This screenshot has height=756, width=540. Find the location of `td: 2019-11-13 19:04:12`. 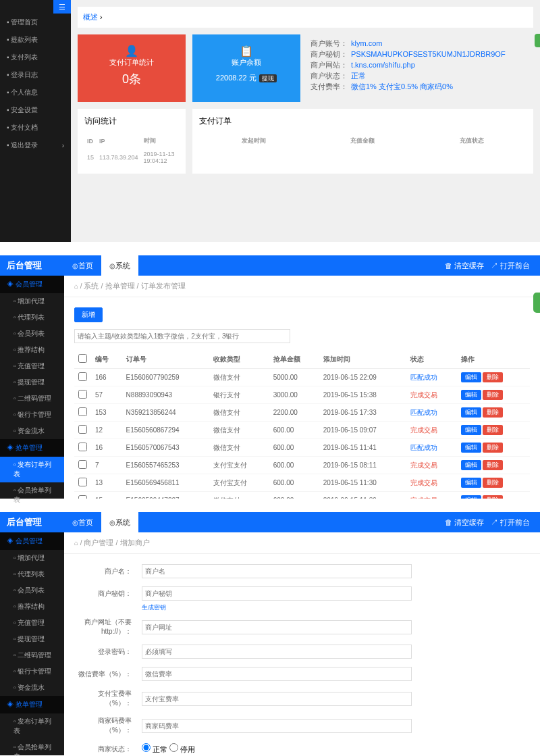

td: 2019-11-13 19:04:12 is located at coordinates (160, 157).